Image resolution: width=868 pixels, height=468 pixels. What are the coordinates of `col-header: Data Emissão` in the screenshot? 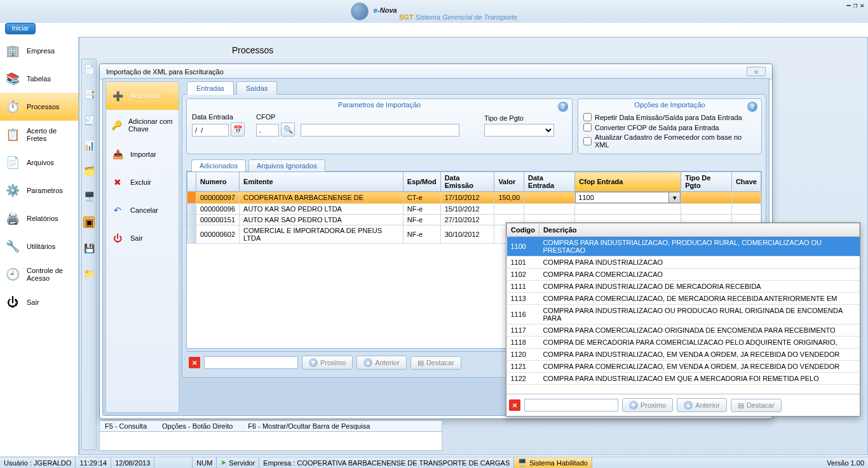 It's located at (468, 182).